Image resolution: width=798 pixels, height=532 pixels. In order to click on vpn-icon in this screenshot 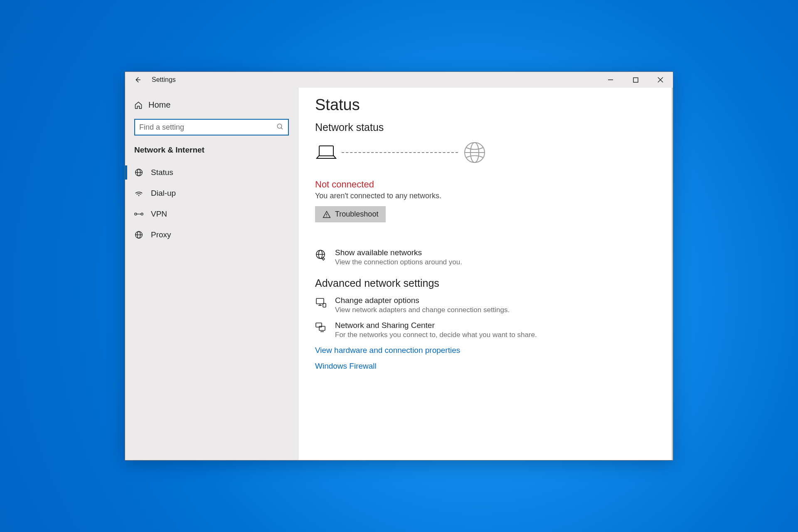, I will do `click(139, 214)`.